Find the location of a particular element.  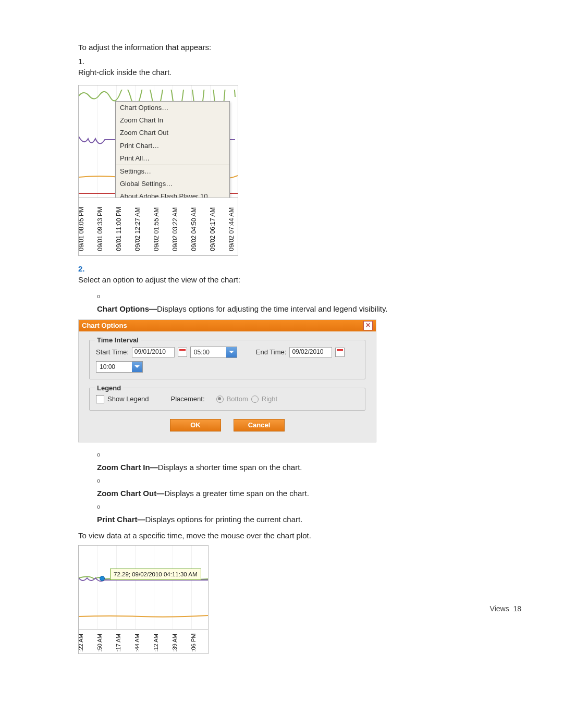

sub-zoom-in: Zoom Chart In—Displays a shorter time sp… is located at coordinates (285, 467).